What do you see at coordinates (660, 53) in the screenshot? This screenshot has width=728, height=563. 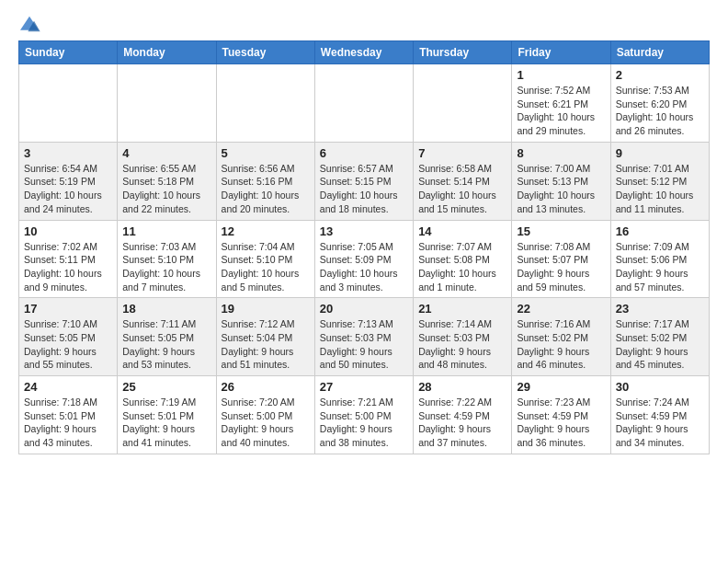 I see `weekday-header-saturday: Saturday` at bounding box center [660, 53].